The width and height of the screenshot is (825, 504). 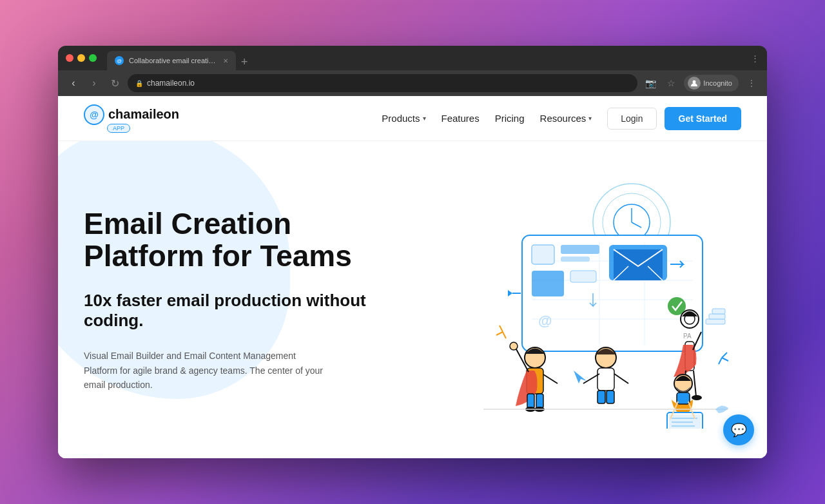 What do you see at coordinates (206, 370) in the screenshot?
I see `hero-description: Visual Email Builder and Email Content M…` at bounding box center [206, 370].